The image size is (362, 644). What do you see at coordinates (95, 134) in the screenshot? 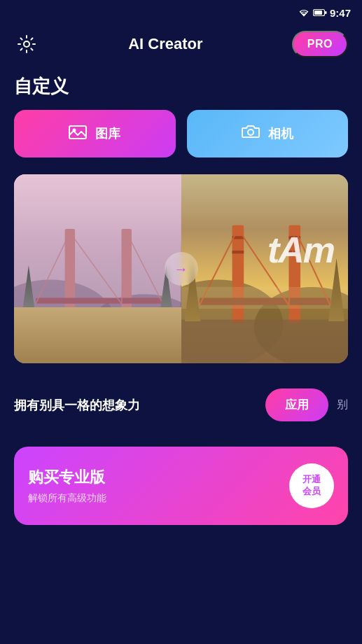
I see `gallery-button: 图库` at bounding box center [95, 134].